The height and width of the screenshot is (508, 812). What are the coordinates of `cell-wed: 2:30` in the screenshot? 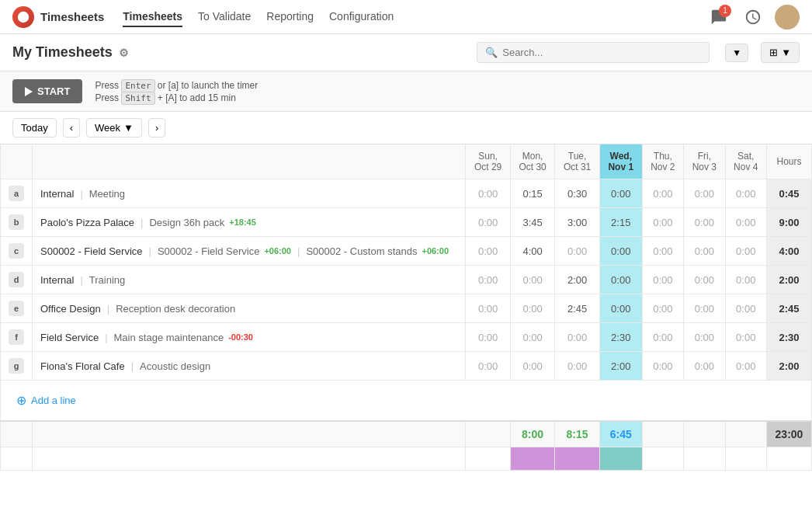 It's located at (621, 337).